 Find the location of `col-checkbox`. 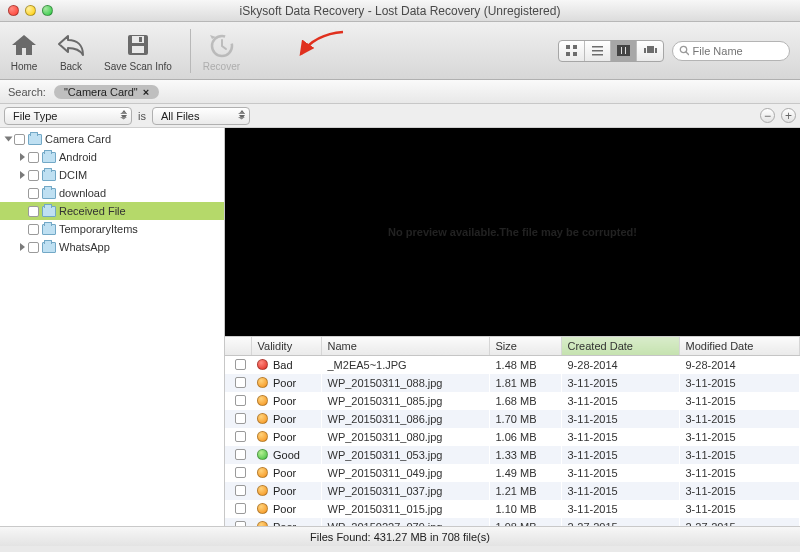

col-checkbox is located at coordinates (238, 346).